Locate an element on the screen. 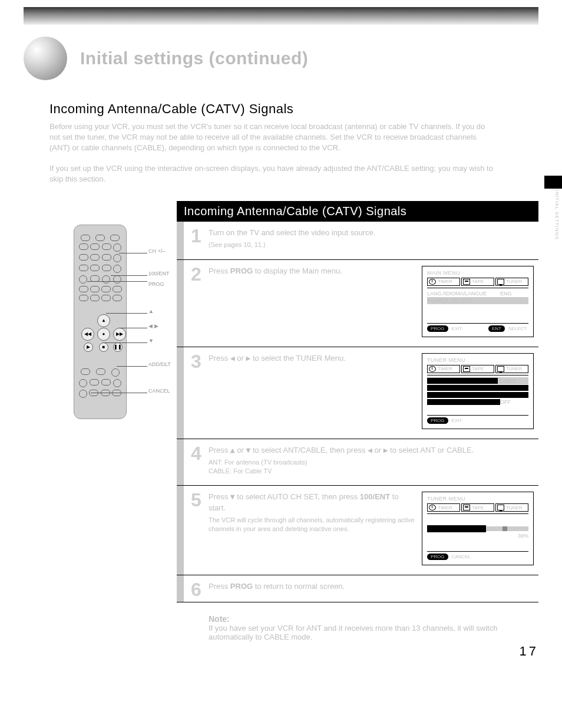 Image resolution: width=562 pixels, height=728 pixels. step-text-b: to return to normal screen. is located at coordinates (299, 586).